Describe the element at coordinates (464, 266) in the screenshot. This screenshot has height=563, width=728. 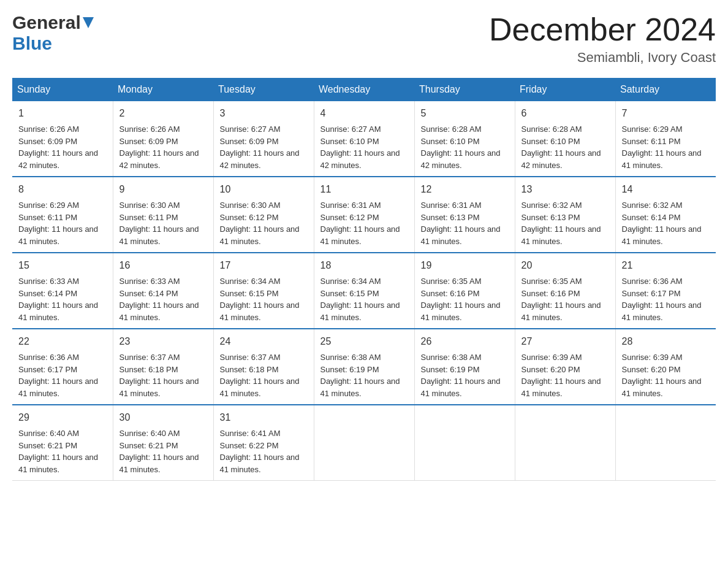
I see `day-number: 19` at that location.